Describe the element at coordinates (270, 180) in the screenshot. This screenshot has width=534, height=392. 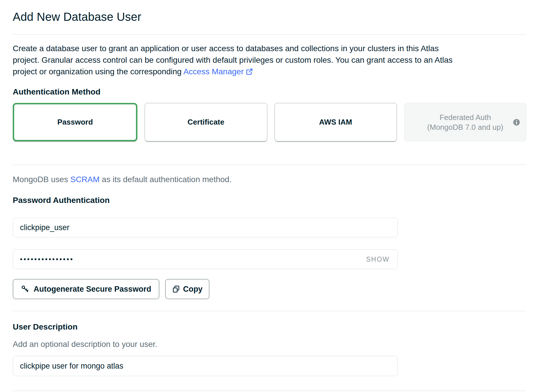
I see `scram-note: MongoDB uses SCRAM as its default authen…` at that location.